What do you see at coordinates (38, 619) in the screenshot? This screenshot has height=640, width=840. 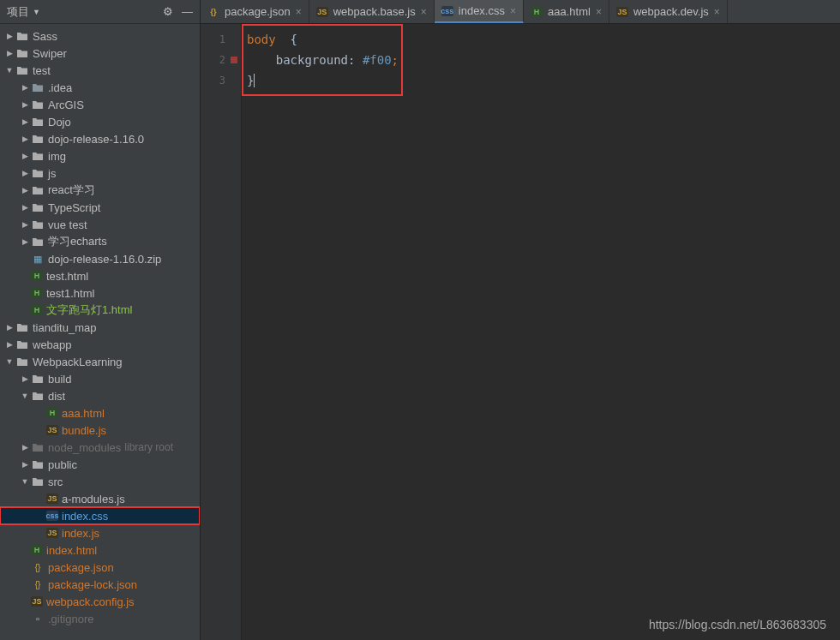 I see `file-icon: ▫` at bounding box center [38, 619].